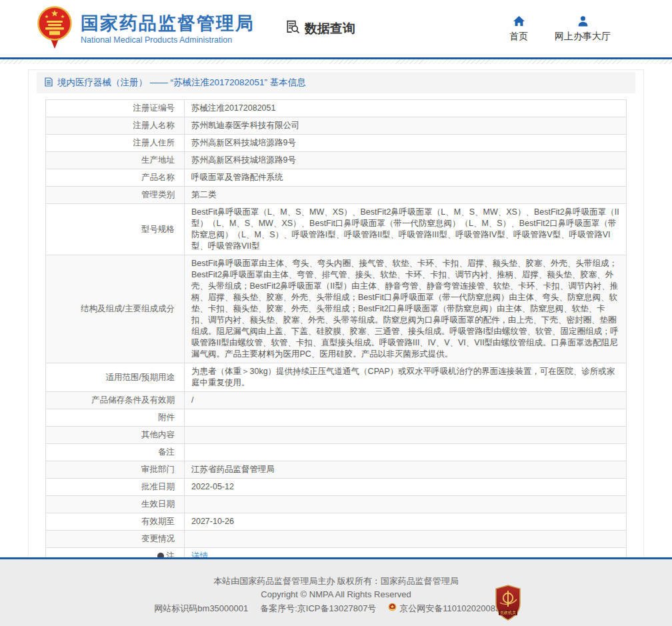 This screenshot has width=672, height=626. Describe the element at coordinates (336, 29) in the screenshot. I see `site-header: 国家药品监督管理局 National Medical Products Admi…` at that location.